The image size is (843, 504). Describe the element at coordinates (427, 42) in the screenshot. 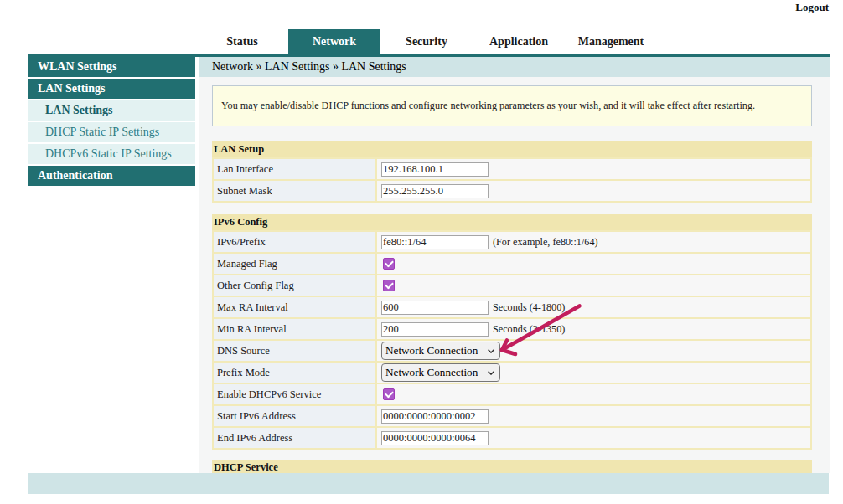

I see `top-nav-tabs: StatusNetworkSecurityApplicationManageme…` at that location.